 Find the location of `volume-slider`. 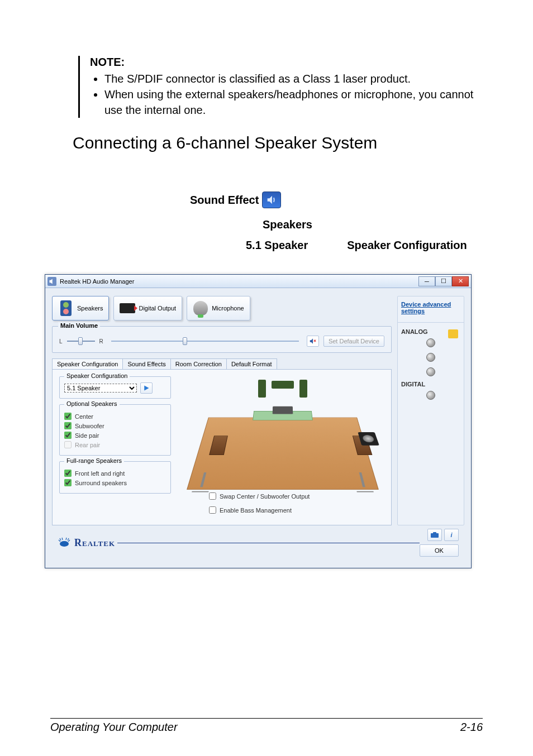

volume-slider is located at coordinates (205, 341).